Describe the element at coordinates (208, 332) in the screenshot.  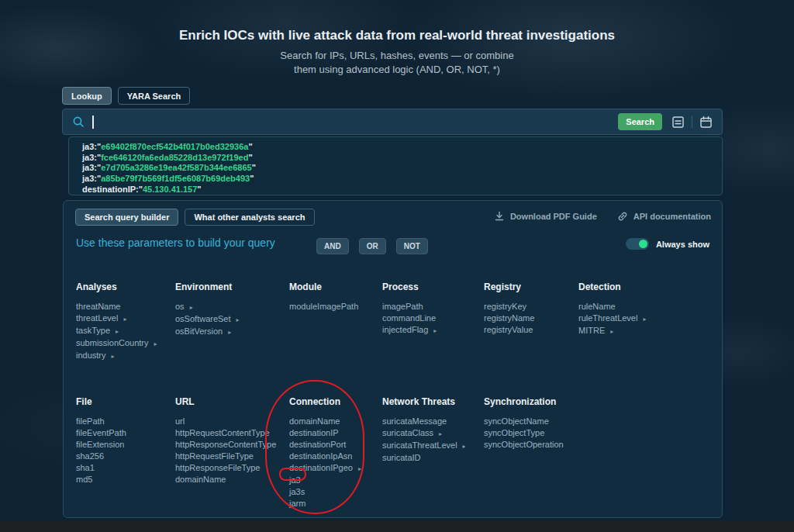
I see `param-osBitVersion: osBitVersion▸` at that location.